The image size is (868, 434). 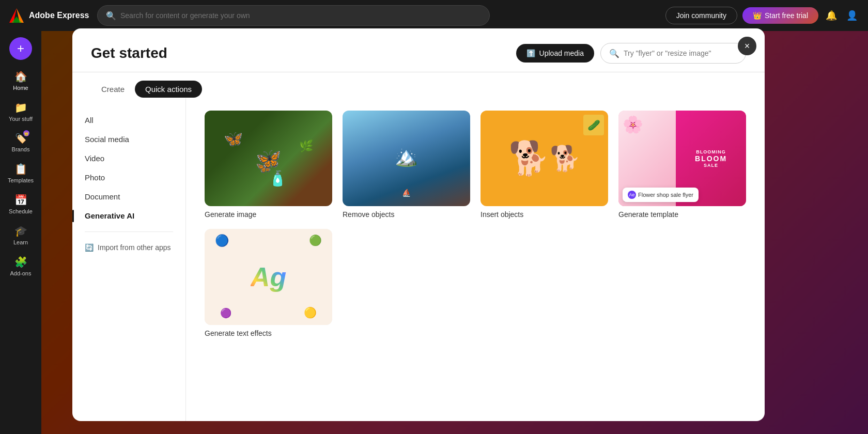 I want to click on modal-header: Get started ⬆️ Upload media 🔍, so click(x=419, y=51).